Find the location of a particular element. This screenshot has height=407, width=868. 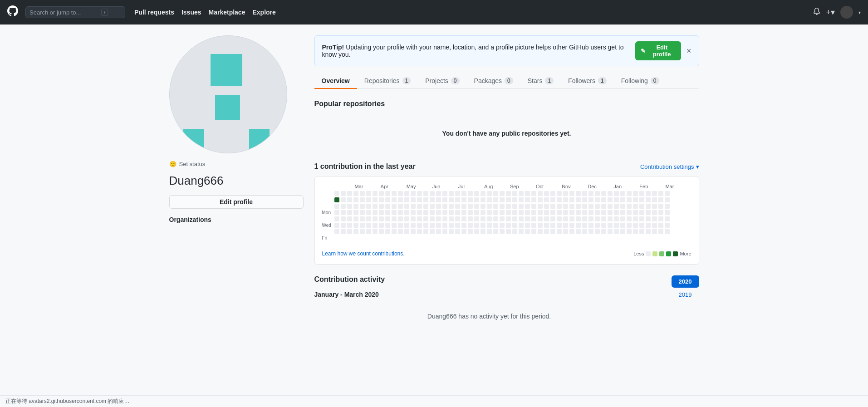

day-label-mon: Mon is located at coordinates (327, 212).